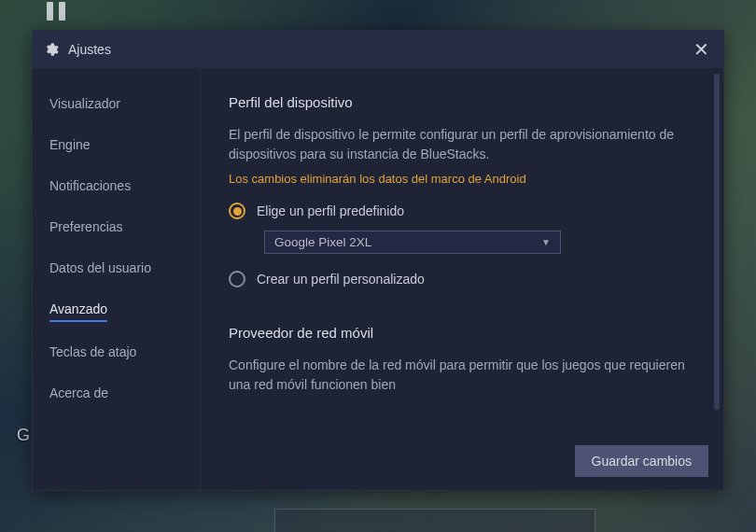 This screenshot has width=756, height=532. Describe the element at coordinates (23, 435) in the screenshot. I see `background-letter: G` at that location.